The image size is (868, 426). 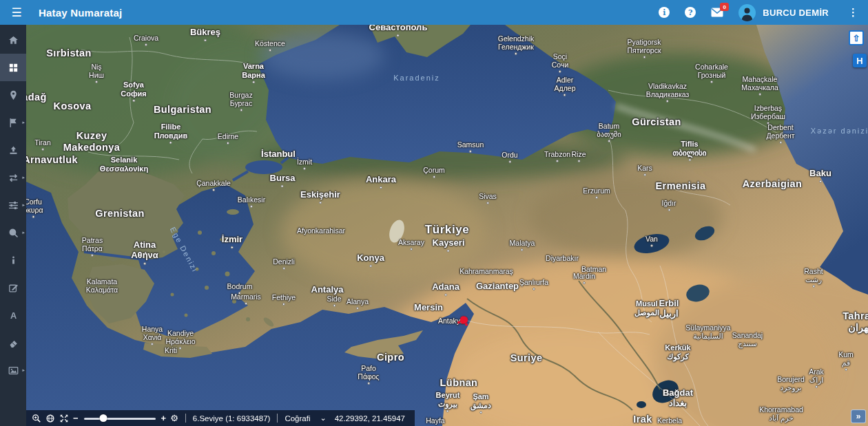 I want to click on sidebar-item-dashboard, so click(x=13, y=67).